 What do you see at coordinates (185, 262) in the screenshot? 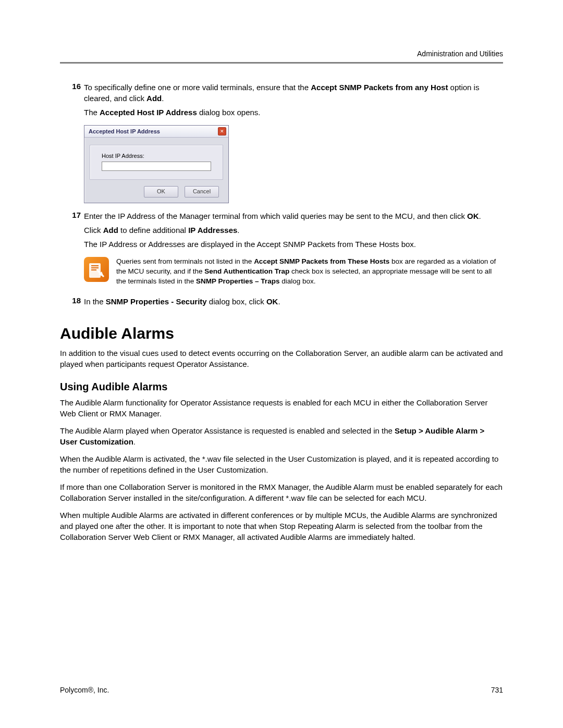
I see `text: Queries sent from terminals not listed i…` at bounding box center [185, 262].